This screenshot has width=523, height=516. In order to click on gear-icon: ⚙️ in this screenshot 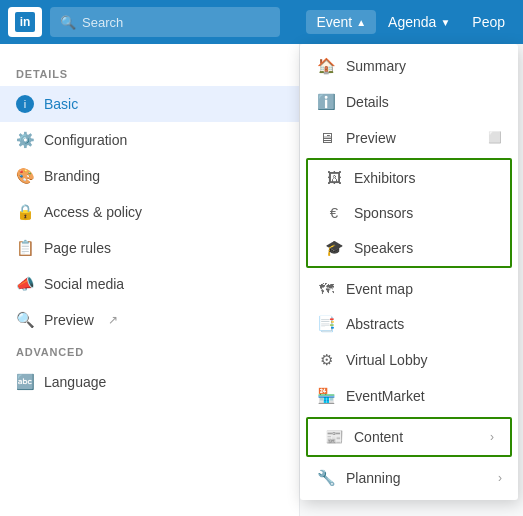, I will do `click(25, 140)`.